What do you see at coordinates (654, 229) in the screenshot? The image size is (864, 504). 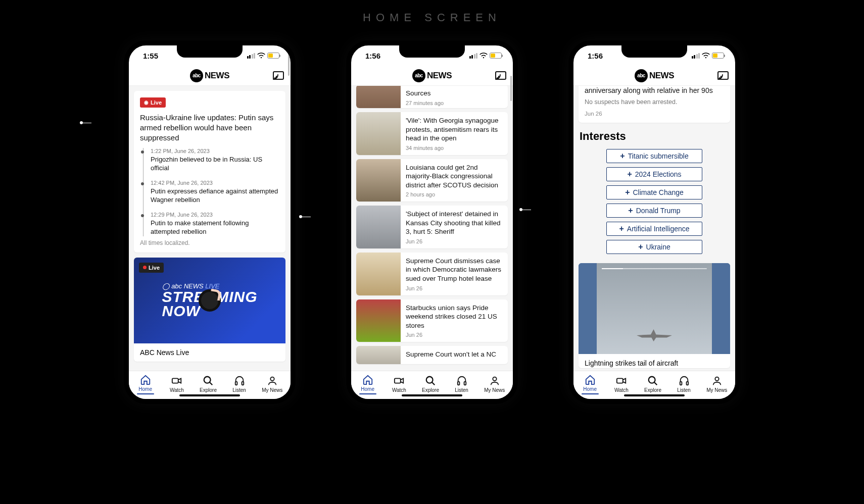 I see `interest-chip: +Artificial Intelligence` at bounding box center [654, 229].